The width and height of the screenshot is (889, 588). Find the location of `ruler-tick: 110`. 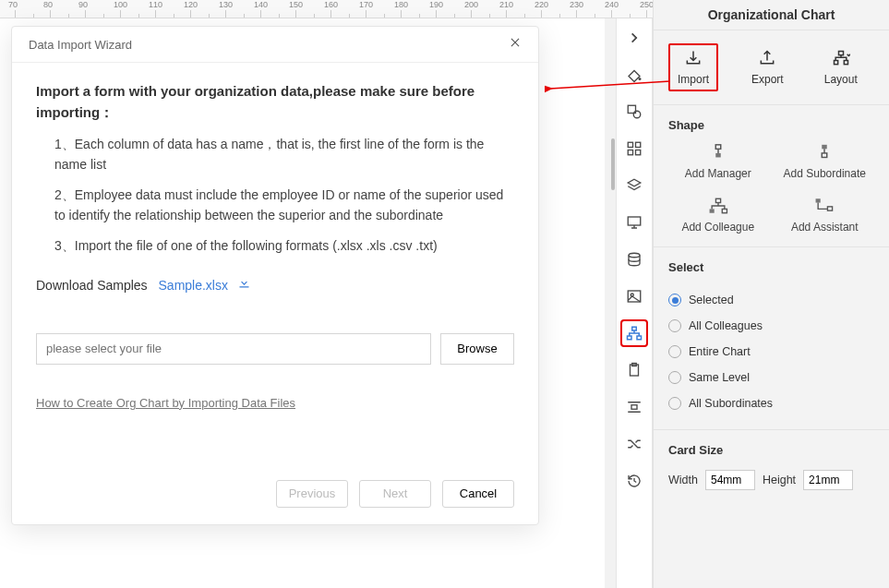

ruler-tick: 110 is located at coordinates (173, 14).